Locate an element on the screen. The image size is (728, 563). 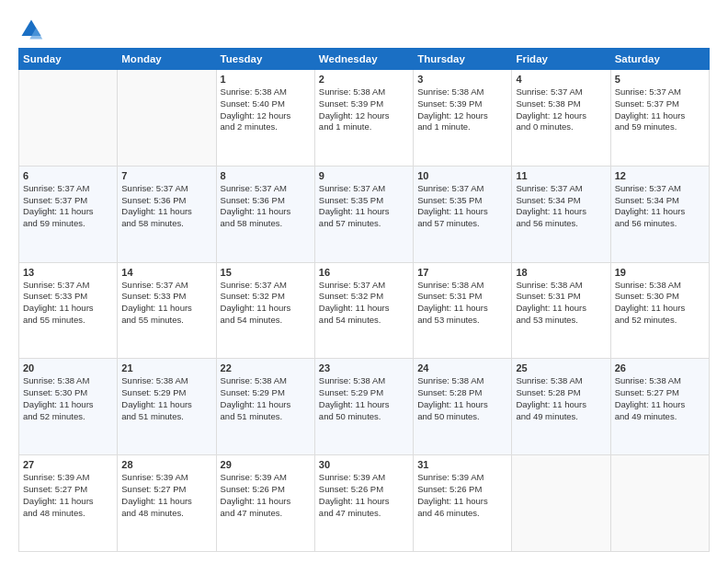
day-number: 19 is located at coordinates (660, 272).